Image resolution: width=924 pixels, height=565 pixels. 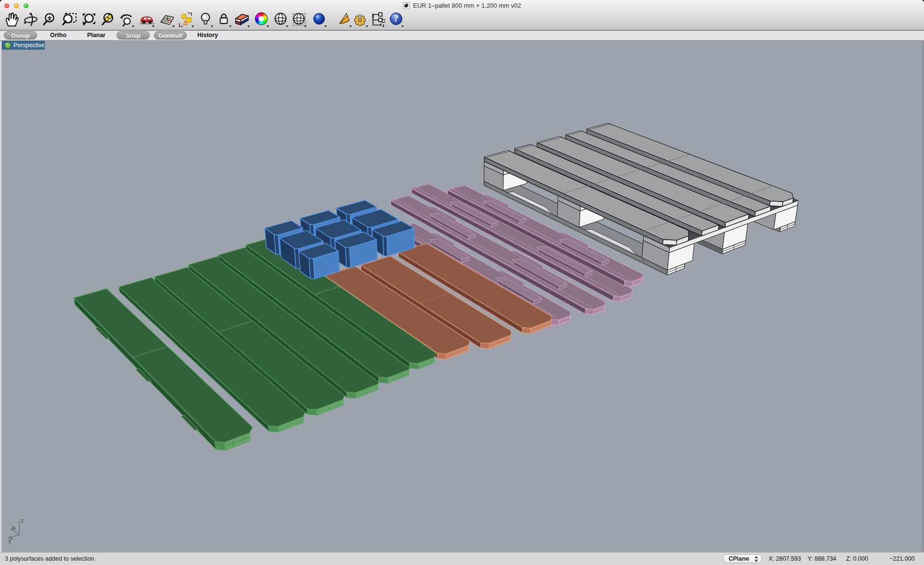 What do you see at coordinates (13, 527) in the screenshot?
I see `svg-text: x` at bounding box center [13, 527].